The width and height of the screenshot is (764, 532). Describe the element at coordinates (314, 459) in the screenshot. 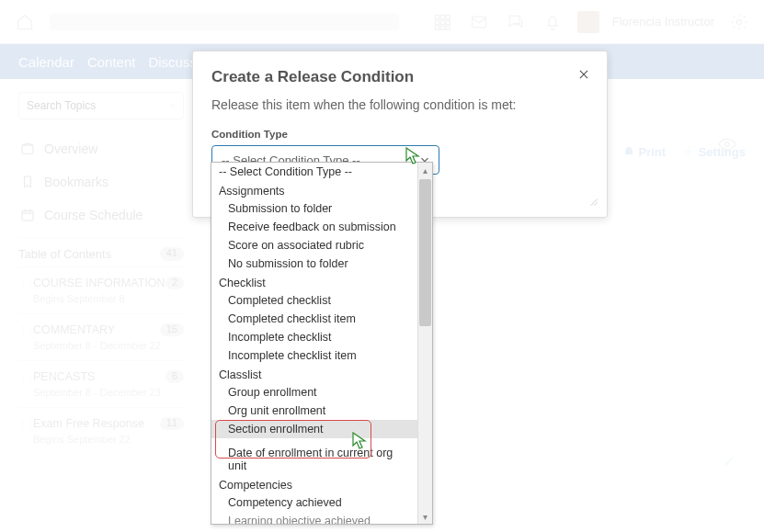

I see `option: Date of enrollment in current org unit` at that location.